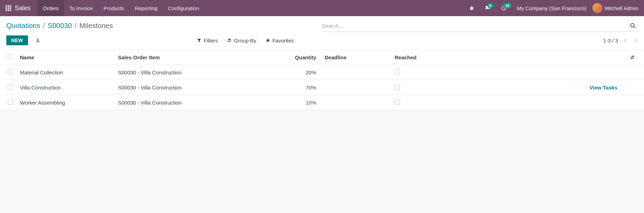  What do you see at coordinates (507, 6) in the screenshot?
I see `activities-badge: 15` at bounding box center [507, 6].